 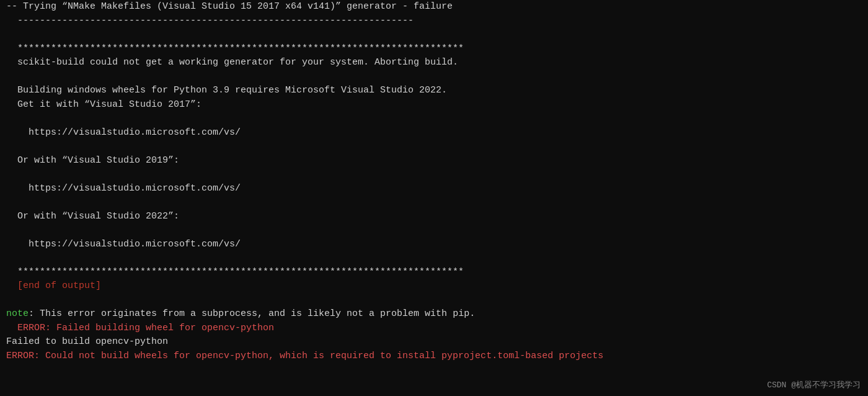 What do you see at coordinates (434, 287) in the screenshot?
I see `terminal-line-21: [end of output]` at bounding box center [434, 287].